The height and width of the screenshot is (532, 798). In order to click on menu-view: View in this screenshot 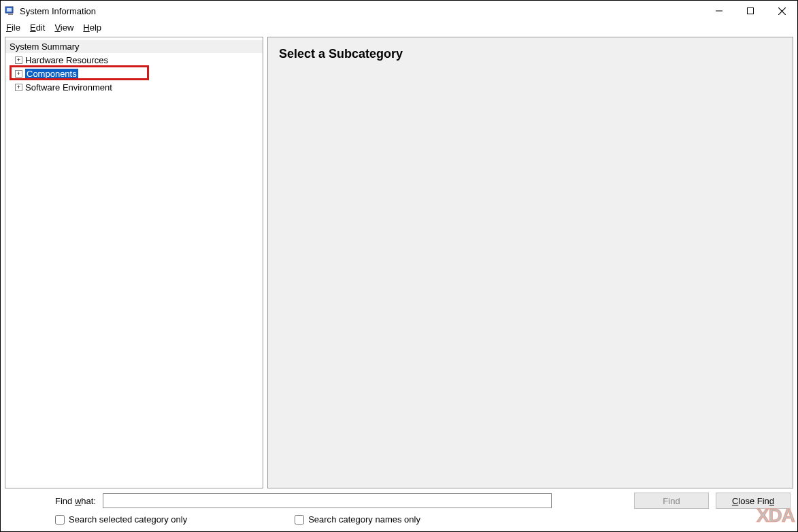, I will do `click(64, 27)`.